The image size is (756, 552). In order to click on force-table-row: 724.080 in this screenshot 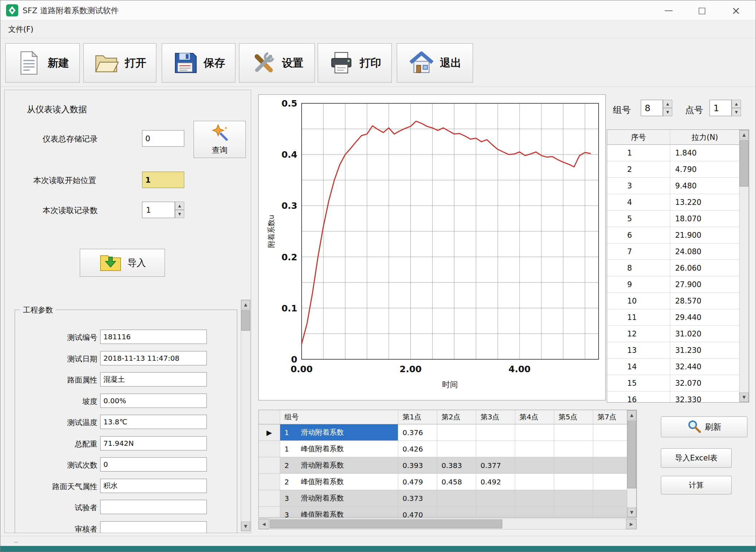, I will do `click(673, 252)`.